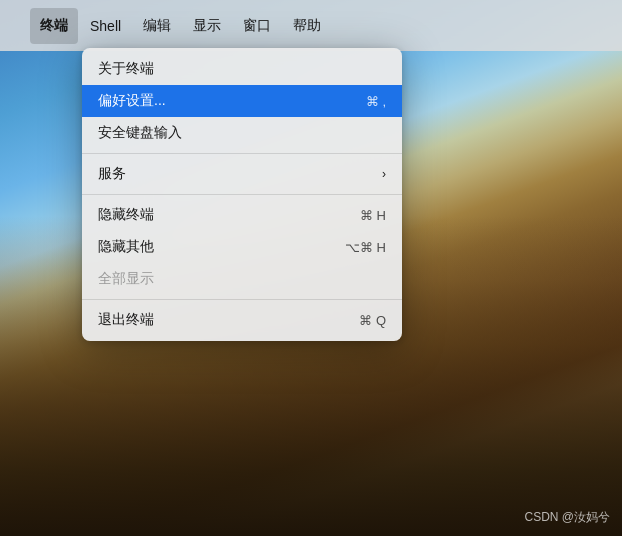 This screenshot has width=622, height=536. I want to click on menu-item-prefs: 偏好设置... ⌘ ,, so click(242, 101).